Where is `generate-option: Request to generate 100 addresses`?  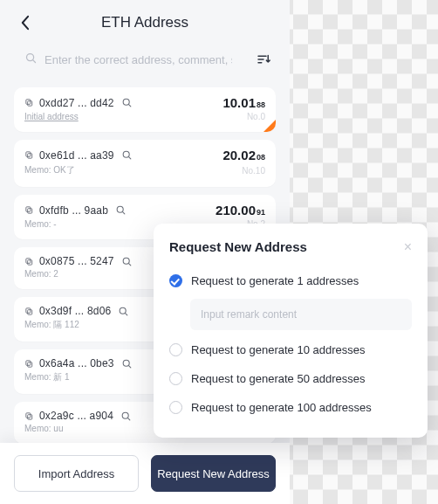 generate-option: Request to generate 100 addresses is located at coordinates (291, 407).